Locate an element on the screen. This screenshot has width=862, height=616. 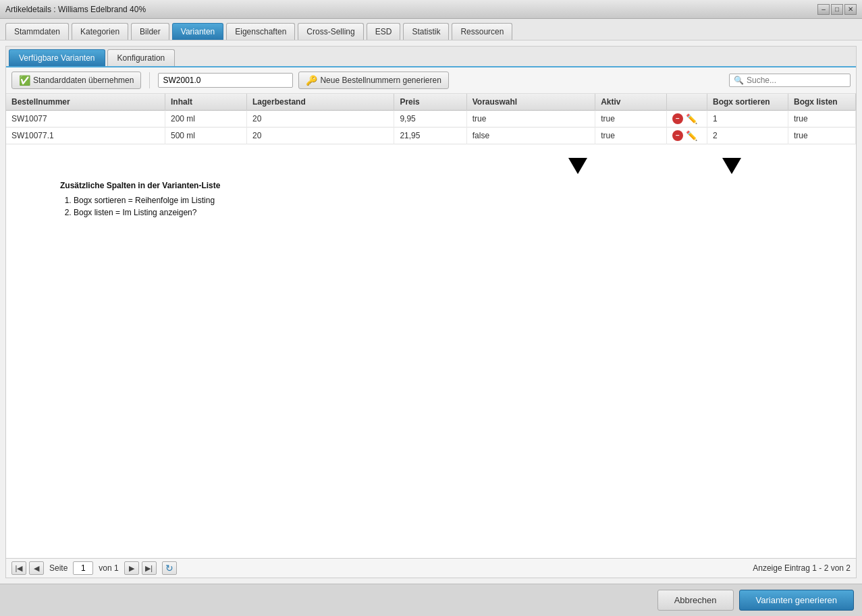
bestellnummer-input is located at coordinates (225, 80).